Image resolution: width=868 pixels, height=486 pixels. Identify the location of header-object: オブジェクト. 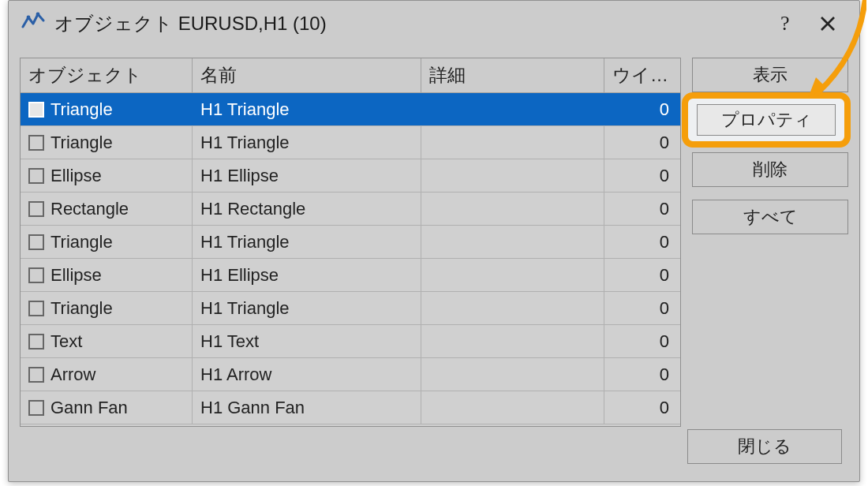
(107, 76).